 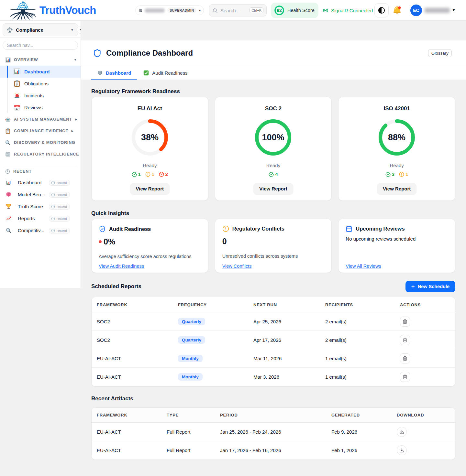 I want to click on table-header: FRAMEWORKFREQUENCYNEXT RUNRECIPIENTSACTI…, so click(x=273, y=305).